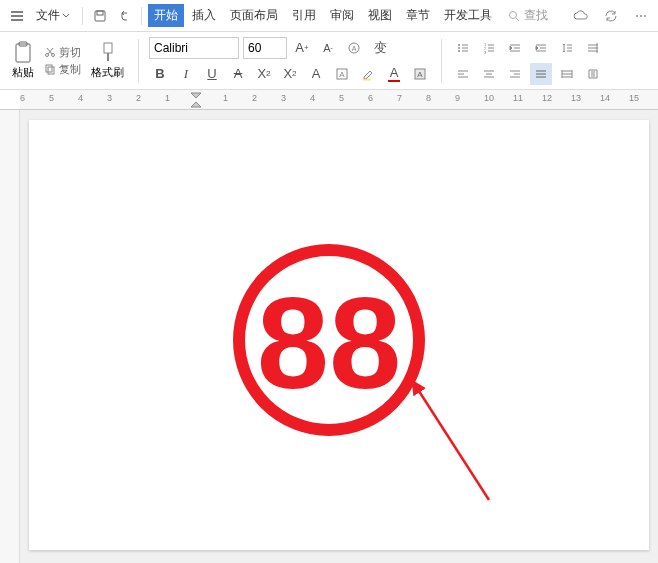  Describe the element at coordinates (264, 74) in the screenshot. I see `superscript-button: X2` at that location.